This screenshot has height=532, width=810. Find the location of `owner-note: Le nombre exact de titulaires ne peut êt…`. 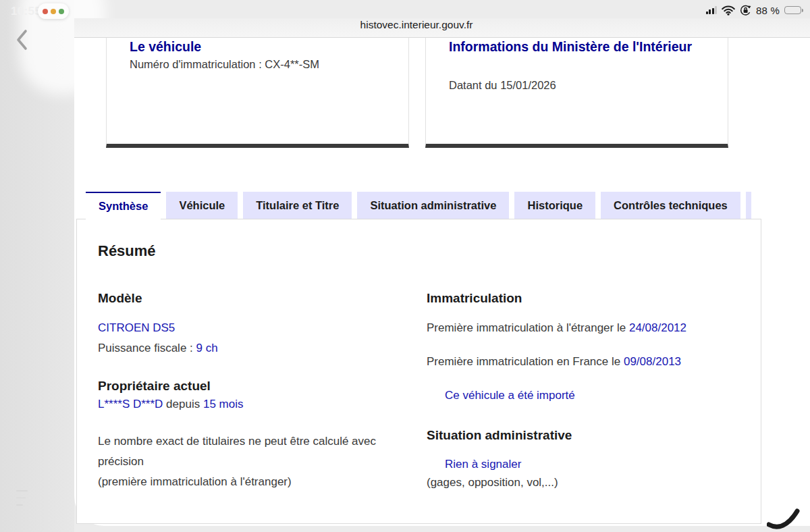

owner-note: Le nombre exact de titulaires ne peut êt… is located at coordinates (260, 462).